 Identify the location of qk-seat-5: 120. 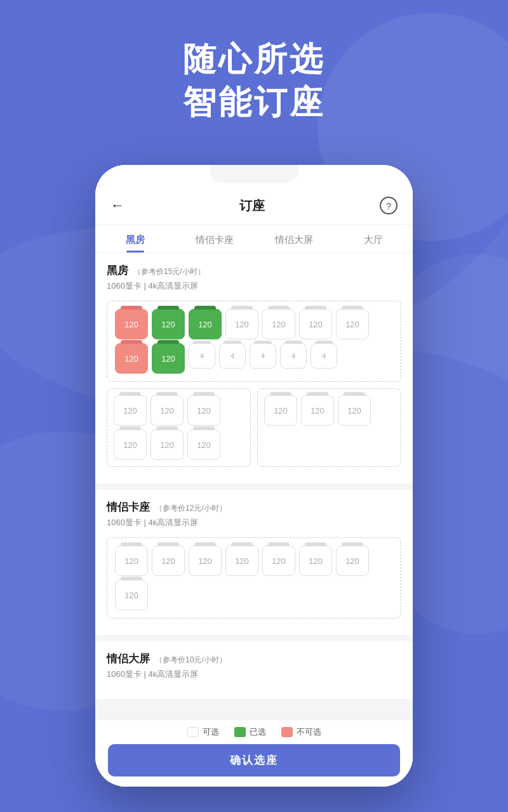
(279, 561).